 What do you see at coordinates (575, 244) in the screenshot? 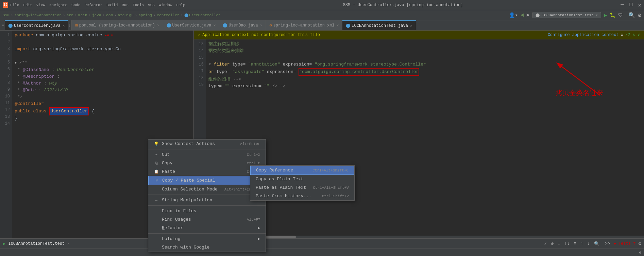
I see `run-toolbar-icon-5: ≡` at bounding box center [575, 244].